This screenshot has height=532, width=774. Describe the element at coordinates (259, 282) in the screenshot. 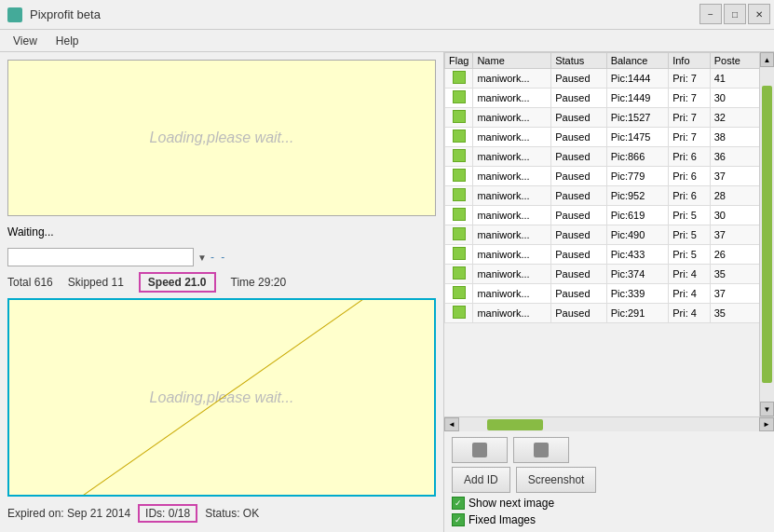

I see `time-label: Time 29:20` at that location.